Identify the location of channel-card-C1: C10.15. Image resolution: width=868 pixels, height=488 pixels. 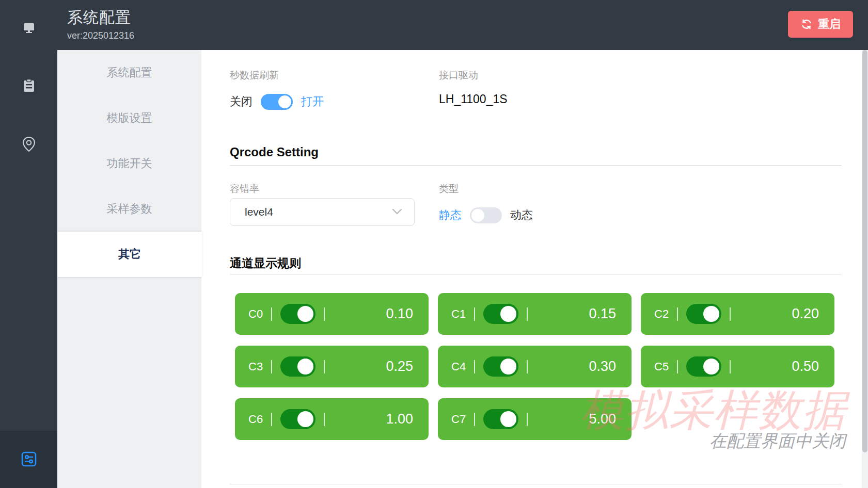
(535, 314).